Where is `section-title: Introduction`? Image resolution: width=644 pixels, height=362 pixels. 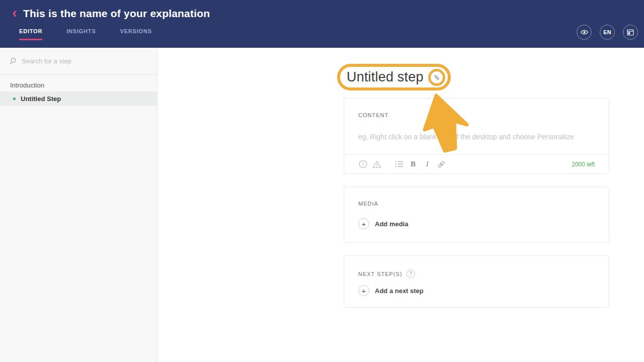 section-title: Introduction is located at coordinates (27, 85).